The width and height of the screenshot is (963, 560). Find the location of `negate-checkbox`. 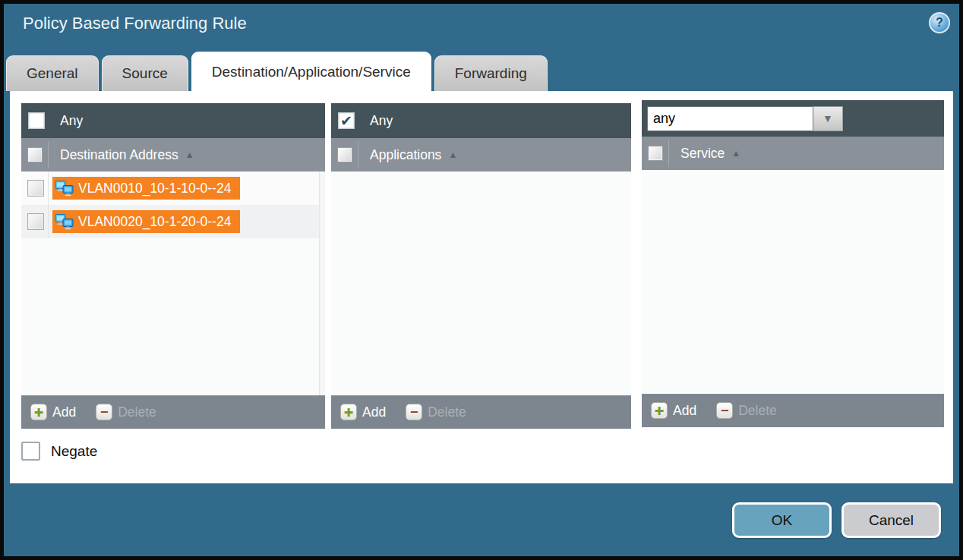

negate-checkbox is located at coordinates (30, 451).